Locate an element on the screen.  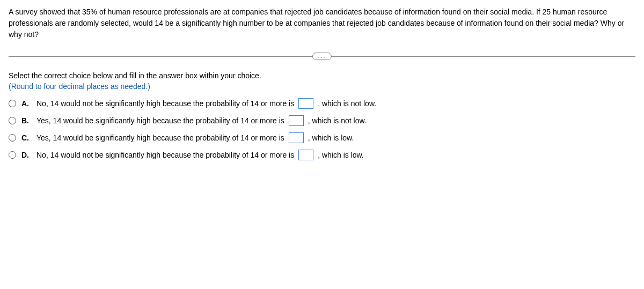
answer-input-c is located at coordinates (296, 138).